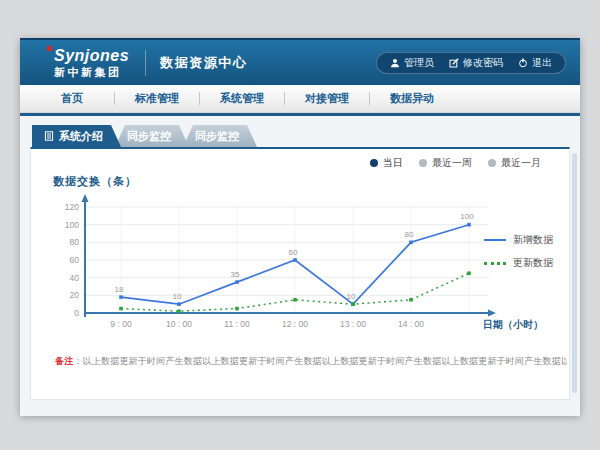  Describe the element at coordinates (311, 362) in the screenshot. I see `footnote: 备注：以上数据更新于时间产生数据以上数据更新于时间产生数据以上数据更新于时间产生…` at that location.